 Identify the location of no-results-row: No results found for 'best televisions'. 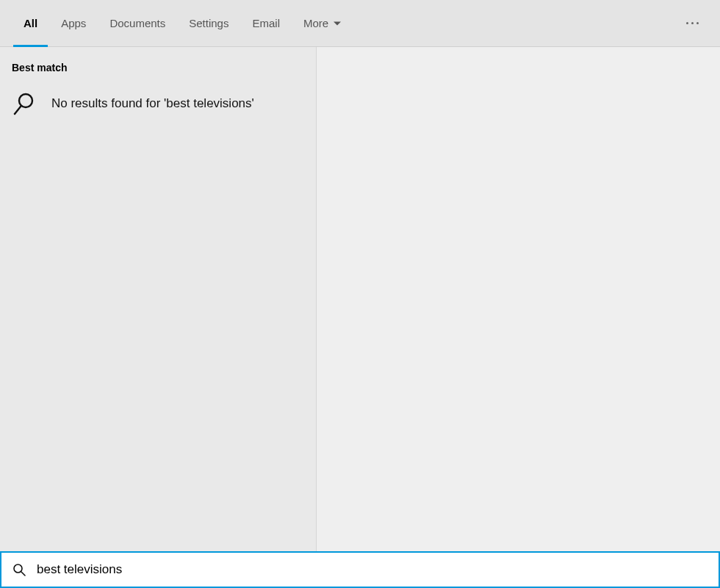
(158, 104).